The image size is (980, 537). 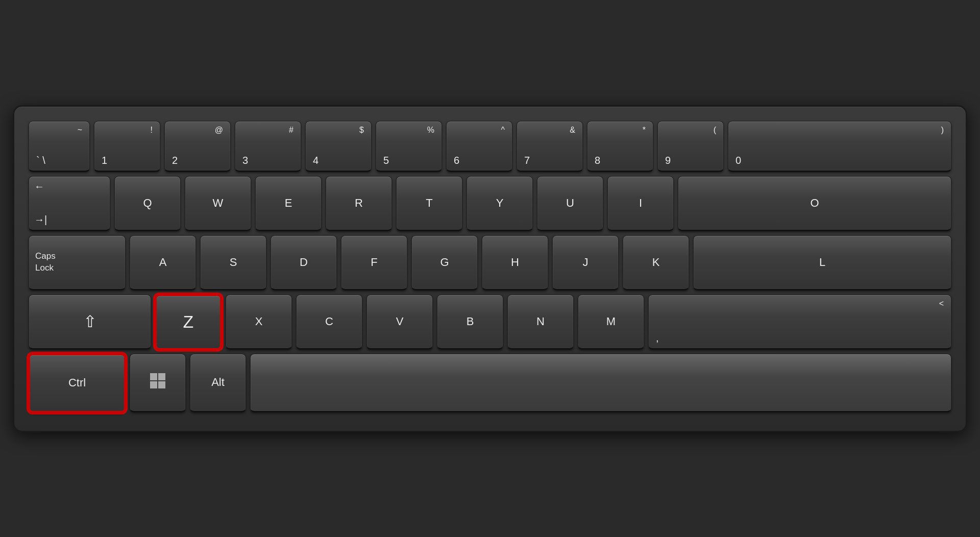 I want to click on key-alt: Alt, so click(x=218, y=383).